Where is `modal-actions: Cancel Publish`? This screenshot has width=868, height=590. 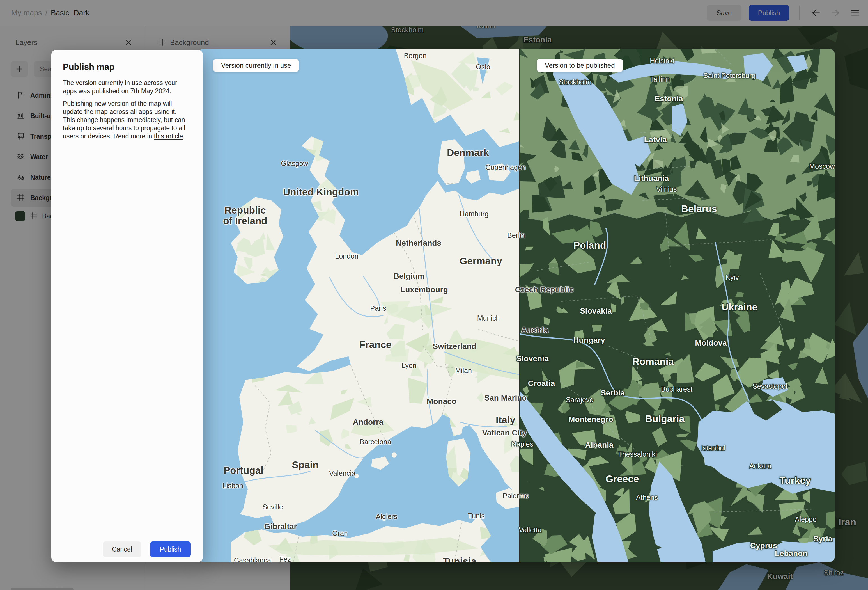 modal-actions: Cancel Publish is located at coordinates (147, 549).